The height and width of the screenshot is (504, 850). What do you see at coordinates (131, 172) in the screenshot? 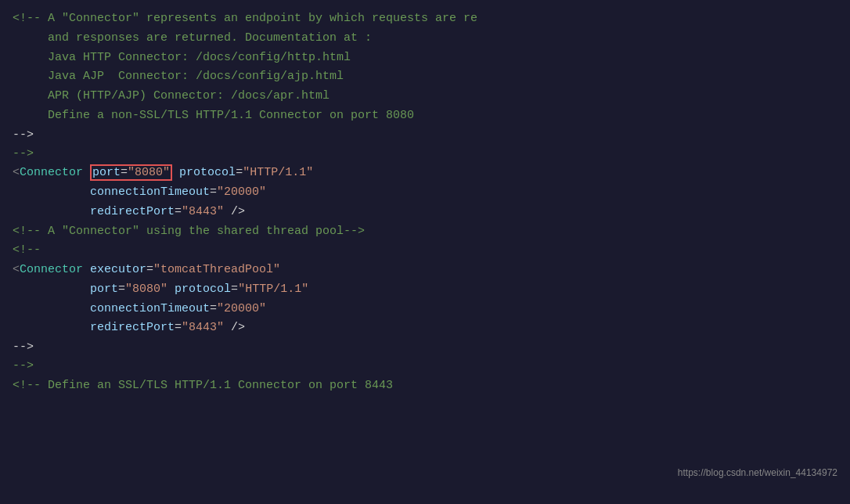
I see `highlight-port: port="8080"` at bounding box center [131, 172].